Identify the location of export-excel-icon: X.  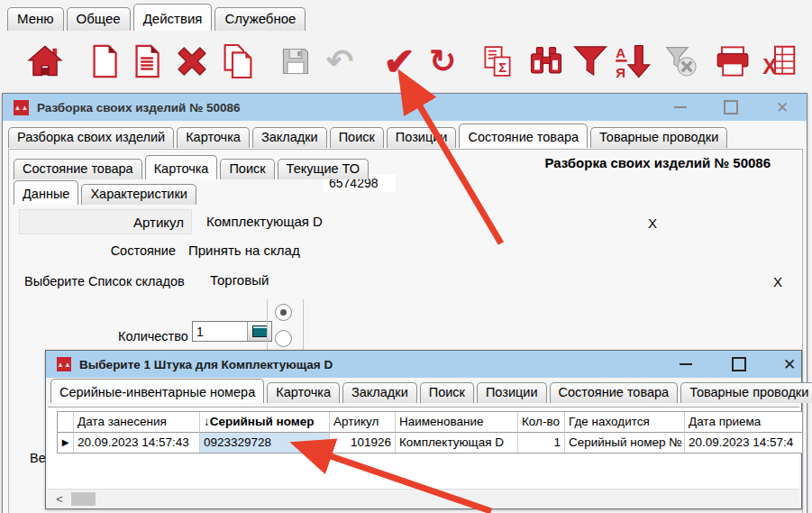
(780, 61).